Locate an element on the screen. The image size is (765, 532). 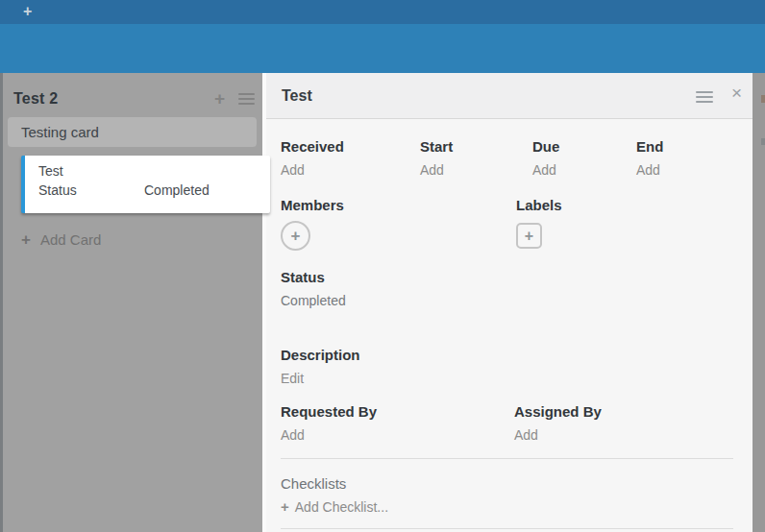
members-section: Members + is located at coordinates (312, 224).